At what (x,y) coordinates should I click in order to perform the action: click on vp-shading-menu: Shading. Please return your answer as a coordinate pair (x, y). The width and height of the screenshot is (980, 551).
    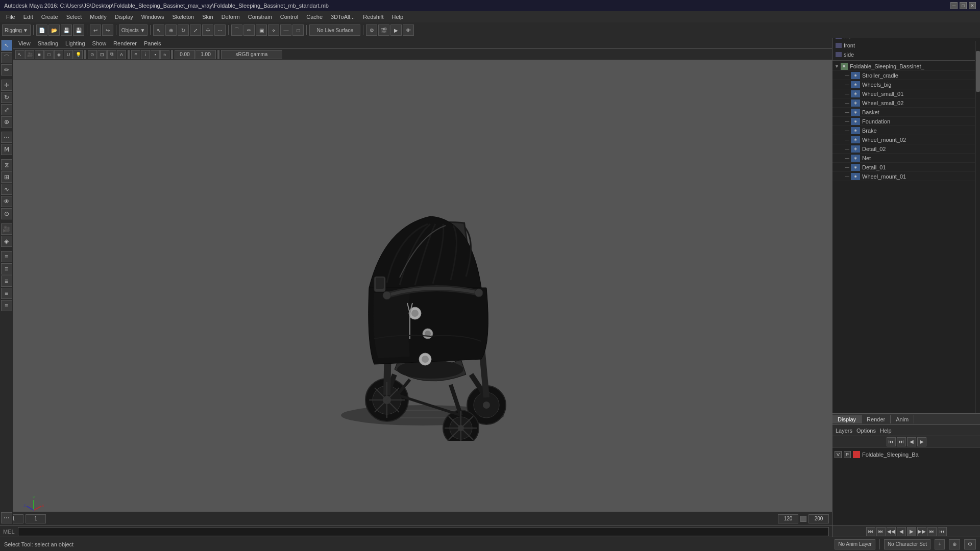
    Looking at the image, I should click on (48, 43).